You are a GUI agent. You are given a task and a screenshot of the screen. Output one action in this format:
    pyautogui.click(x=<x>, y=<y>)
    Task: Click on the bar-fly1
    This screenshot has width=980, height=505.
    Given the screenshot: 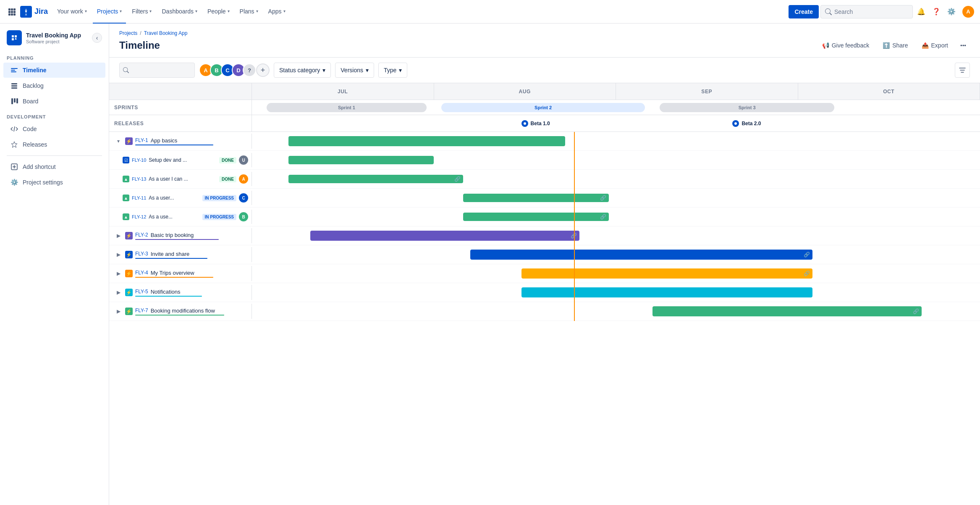 What is the action you would take?
    pyautogui.click(x=427, y=141)
    